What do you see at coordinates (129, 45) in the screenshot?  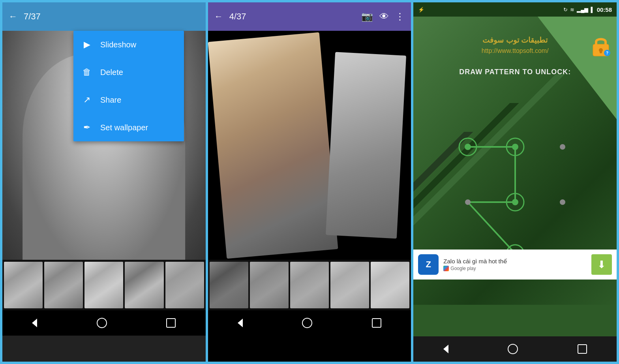 I see `menu-item-slideshow: ▶ Slideshow` at bounding box center [129, 45].